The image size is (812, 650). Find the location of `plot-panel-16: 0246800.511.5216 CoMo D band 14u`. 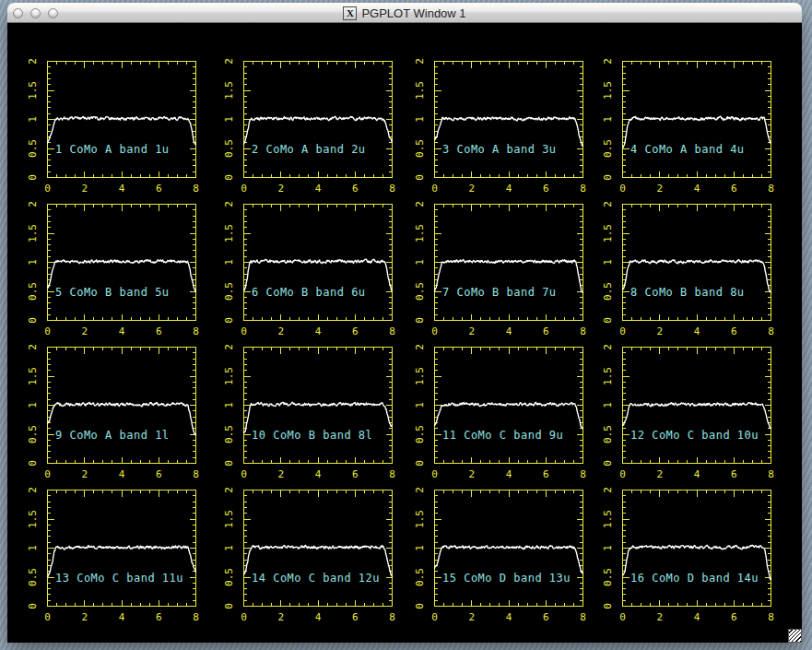

plot-panel-16: 0246800.511.5216 CoMo D band 14u is located at coordinates (684, 553).